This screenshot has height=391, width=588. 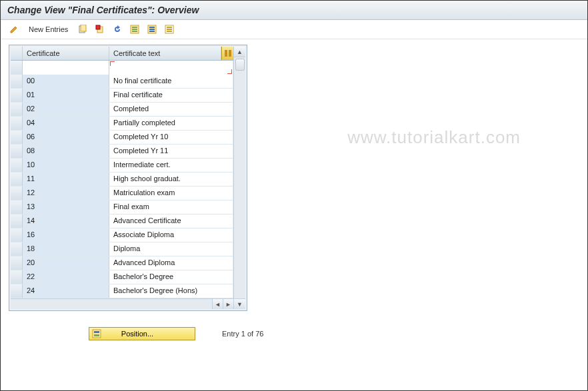 What do you see at coordinates (100, 29) in the screenshot?
I see `delete-icon` at bounding box center [100, 29].